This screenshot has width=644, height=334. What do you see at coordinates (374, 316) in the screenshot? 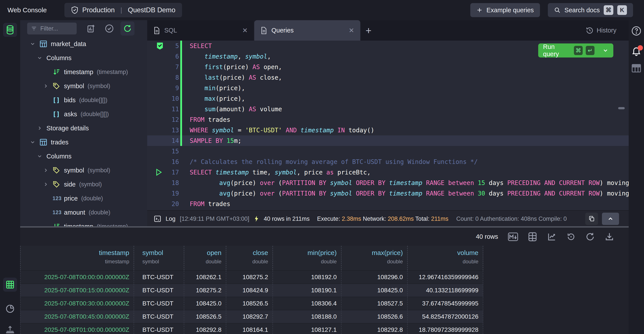
I see `grid-cell: 108526.6` at bounding box center [374, 316].